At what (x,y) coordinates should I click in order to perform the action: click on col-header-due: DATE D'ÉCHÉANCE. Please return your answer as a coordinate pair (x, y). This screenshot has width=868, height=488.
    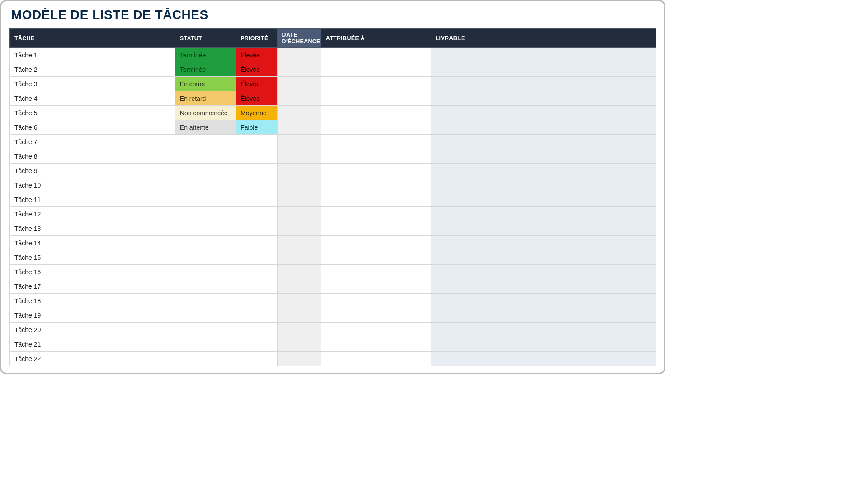
    Looking at the image, I should click on (299, 38).